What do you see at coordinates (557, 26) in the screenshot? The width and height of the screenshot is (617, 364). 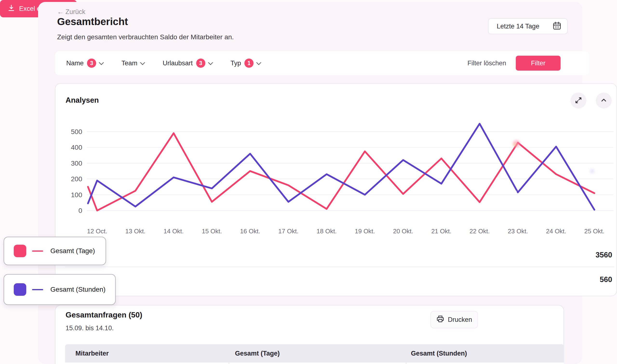 I see `calendar-icon` at bounding box center [557, 26].